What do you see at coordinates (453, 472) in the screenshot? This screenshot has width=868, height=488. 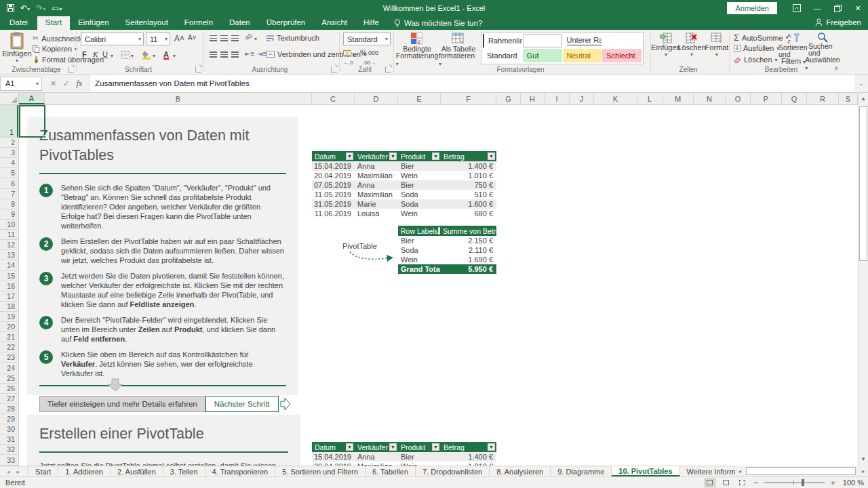 I see `sheet-tab-7-dropdownlisten: 7. Dropdownlisten` at bounding box center [453, 472].